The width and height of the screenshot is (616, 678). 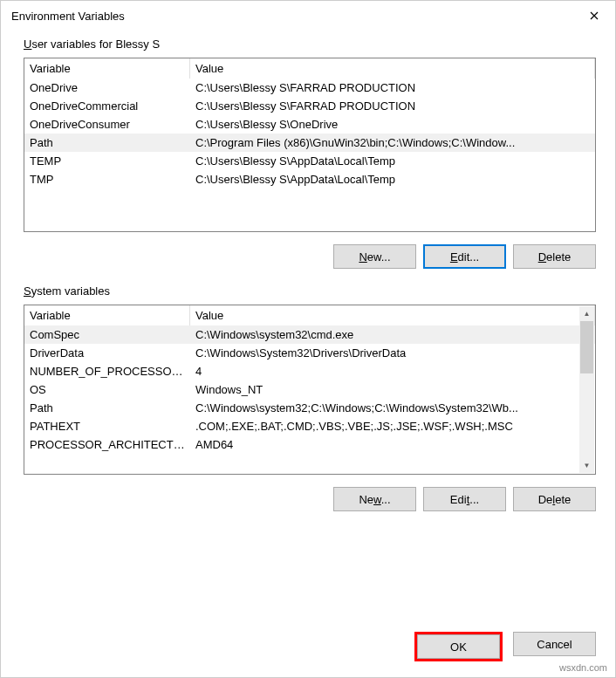 I want to click on table-row: OneDriveCommercialC:\Users\Blessy S\FARR…, so click(x=310, y=106).